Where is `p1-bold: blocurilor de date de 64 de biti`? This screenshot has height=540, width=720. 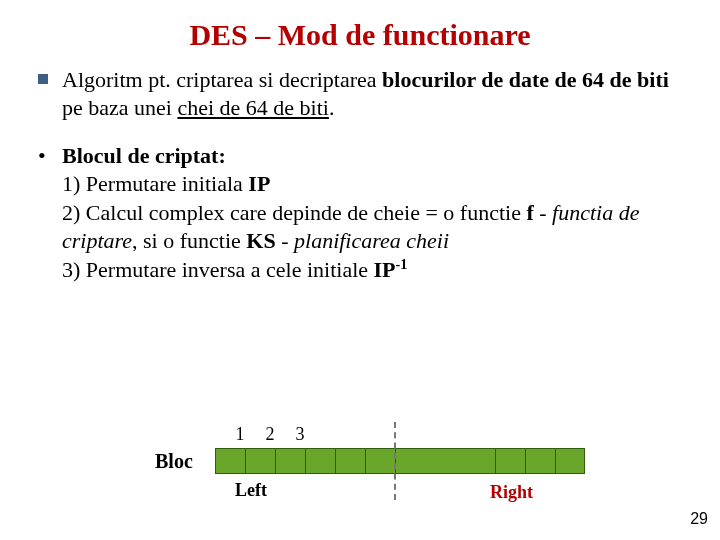 p1-bold: blocurilor de date de 64 de biti is located at coordinates (526, 80).